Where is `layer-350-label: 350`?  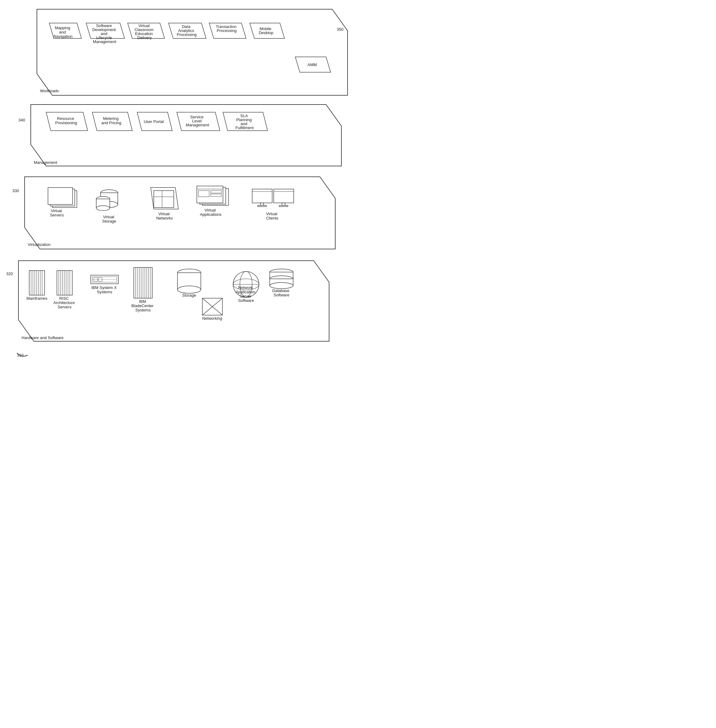
layer-350-label: 350 is located at coordinates (340, 29).